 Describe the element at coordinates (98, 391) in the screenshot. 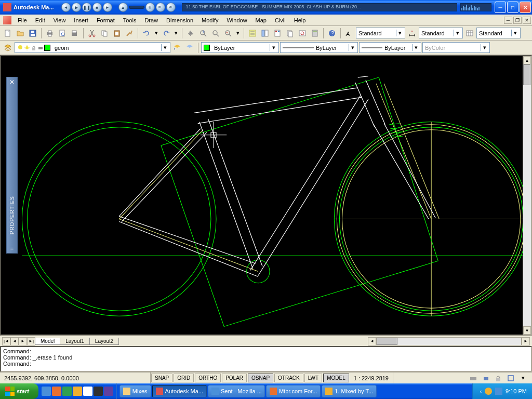

I see `ql-cmd-icon` at that location.